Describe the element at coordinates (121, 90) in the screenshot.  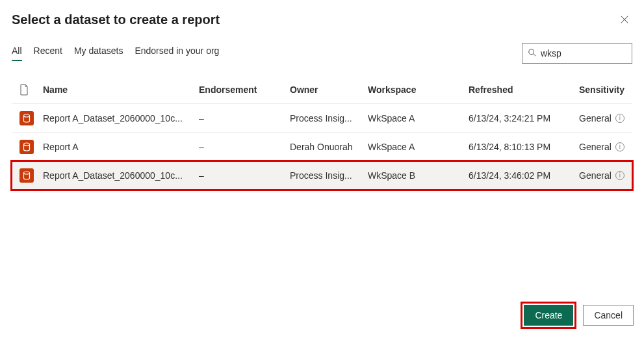
I see `col-name: Name` at that location.